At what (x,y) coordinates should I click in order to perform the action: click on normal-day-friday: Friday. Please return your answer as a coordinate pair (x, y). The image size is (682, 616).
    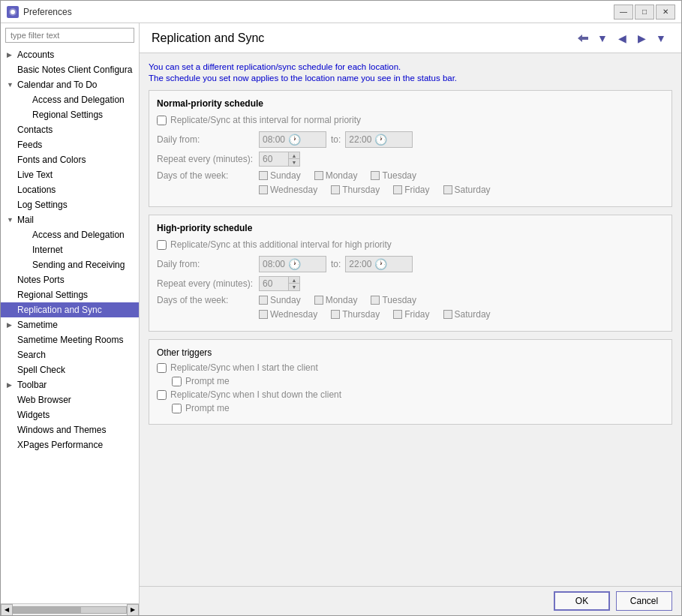
    Looking at the image, I should click on (411, 190).